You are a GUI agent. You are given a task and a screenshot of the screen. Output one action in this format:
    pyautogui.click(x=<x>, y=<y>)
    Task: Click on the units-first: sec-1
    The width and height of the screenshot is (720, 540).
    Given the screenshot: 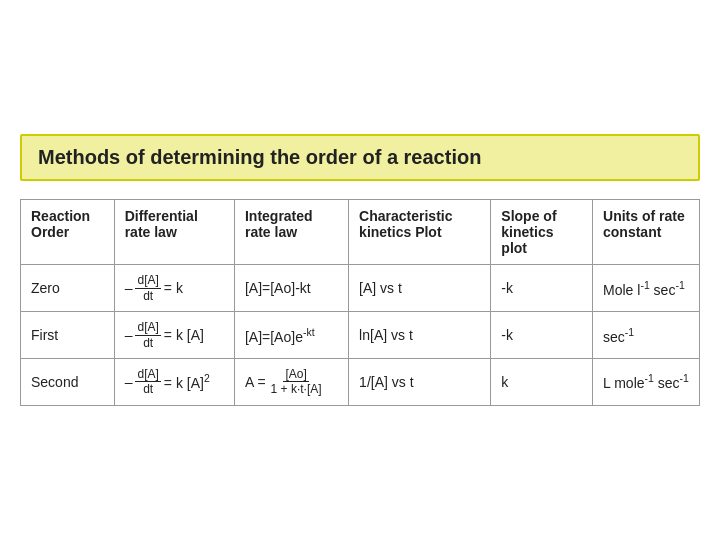 What is the action you would take?
    pyautogui.click(x=646, y=336)
    